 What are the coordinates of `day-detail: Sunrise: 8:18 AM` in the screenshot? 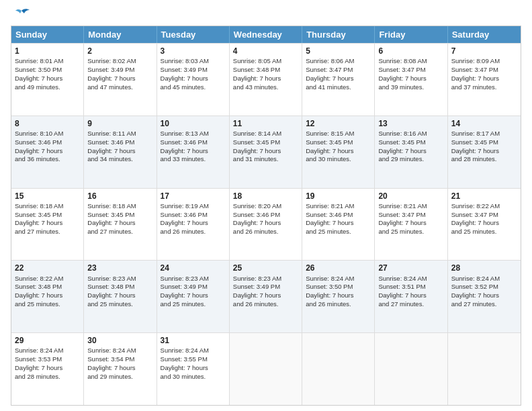 It's located at (47, 207).